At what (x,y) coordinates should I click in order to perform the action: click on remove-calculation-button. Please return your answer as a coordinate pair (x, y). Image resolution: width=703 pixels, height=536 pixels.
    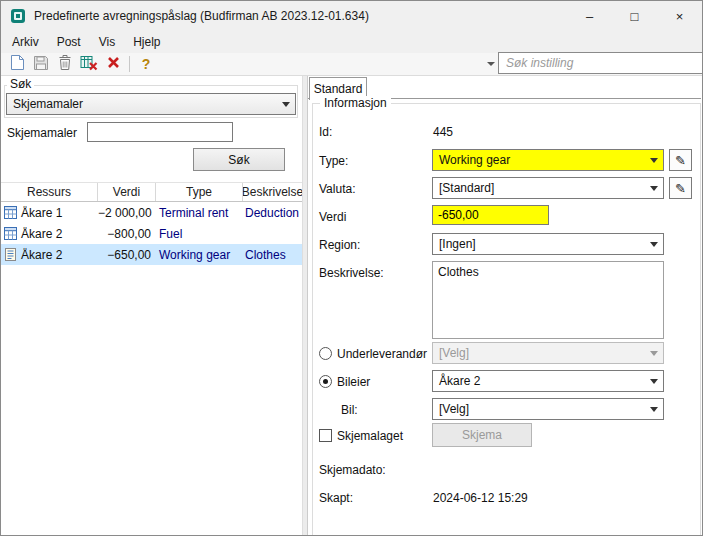
    Looking at the image, I should click on (89, 64).